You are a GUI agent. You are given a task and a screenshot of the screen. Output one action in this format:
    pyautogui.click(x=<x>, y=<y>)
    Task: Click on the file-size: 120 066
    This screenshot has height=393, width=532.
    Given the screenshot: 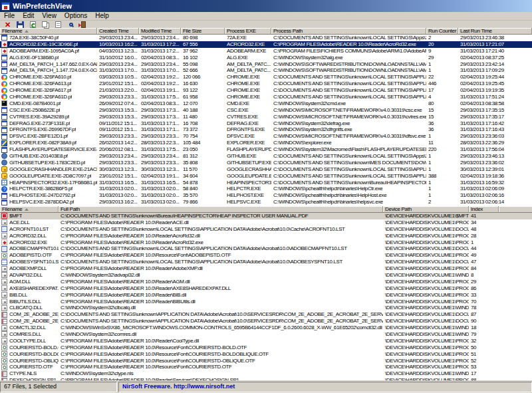 What is the action you would take?
    pyautogui.click(x=203, y=77)
    